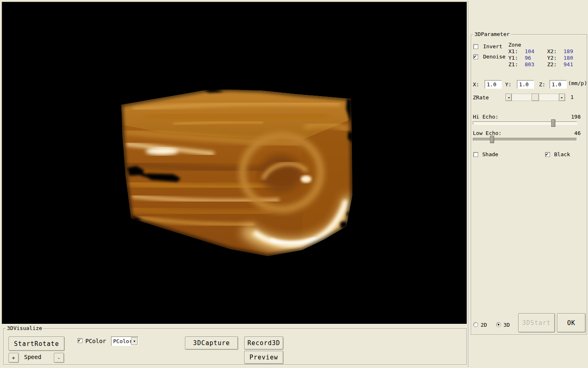 The image size is (588, 368). I want to click on invert-label: Invert, so click(492, 47).